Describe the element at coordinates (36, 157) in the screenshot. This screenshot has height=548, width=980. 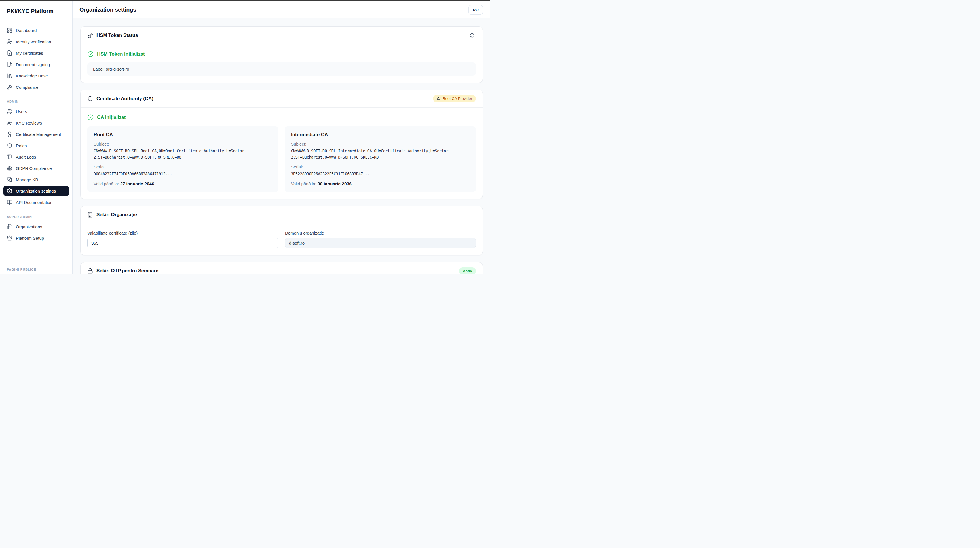
I see `sidebar-item-audit-logs: Audit Logs` at that location.